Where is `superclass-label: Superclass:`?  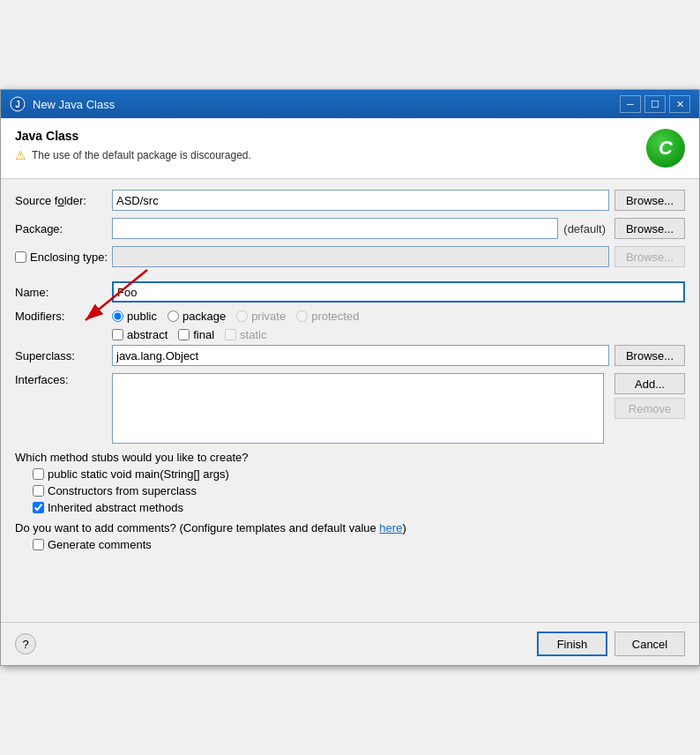
superclass-label: Superclass: is located at coordinates (63, 356).